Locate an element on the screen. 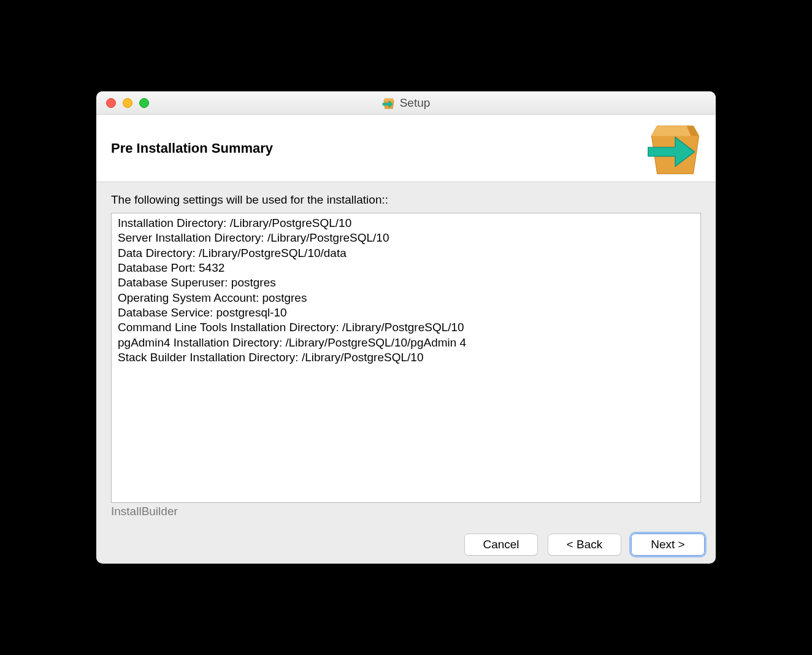  window-title: Setup is located at coordinates (415, 103).